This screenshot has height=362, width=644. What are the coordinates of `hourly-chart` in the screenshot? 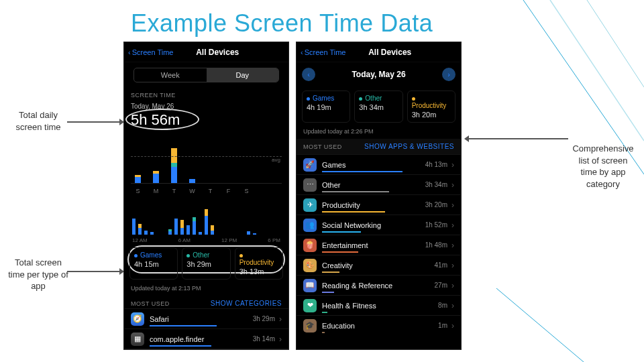 It's located at (207, 218).